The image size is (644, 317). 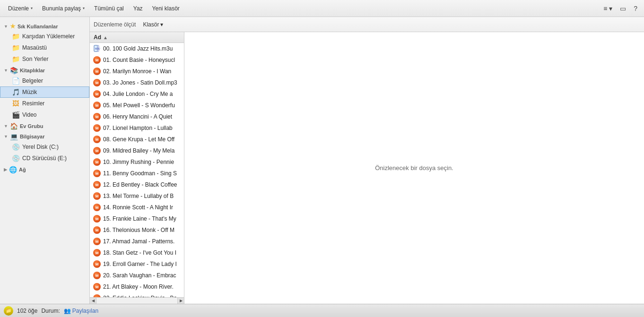 I want to click on view-icon: ≡ ▾, so click(x=608, y=9).